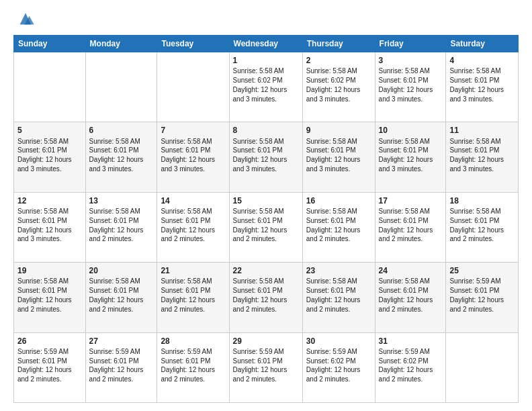  What do you see at coordinates (121, 44) in the screenshot?
I see `weekday-header-monday: Monday` at bounding box center [121, 44].